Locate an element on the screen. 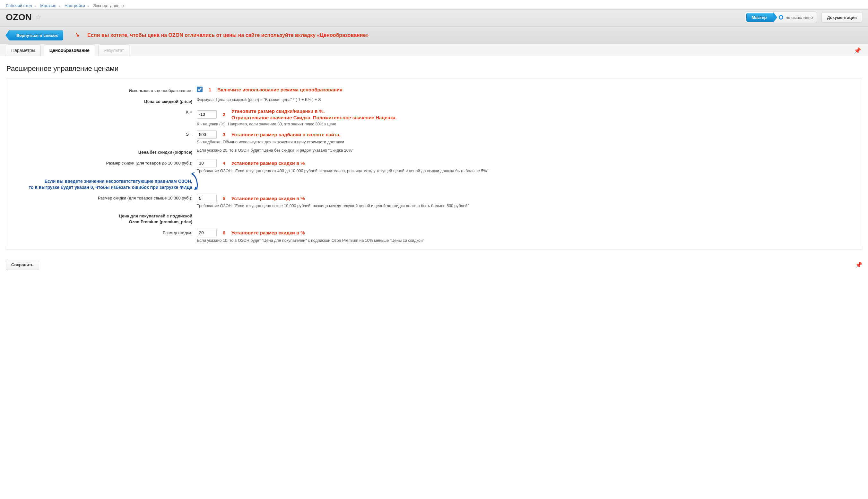 Image resolution: width=868 pixels, height=499 pixels. tab-pricing: Ценообразование is located at coordinates (69, 50).